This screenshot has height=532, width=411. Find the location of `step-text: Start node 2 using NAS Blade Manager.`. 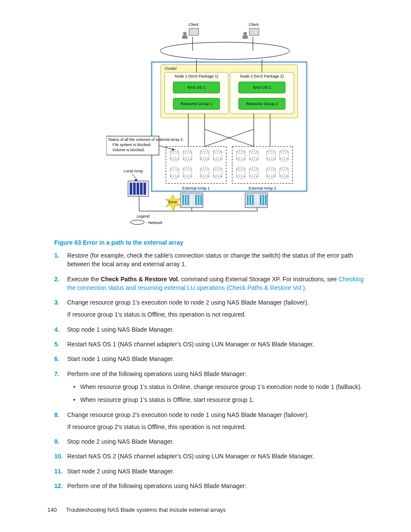

step-text: Start node 2 using NAS Blade Manager. is located at coordinates (121, 471).